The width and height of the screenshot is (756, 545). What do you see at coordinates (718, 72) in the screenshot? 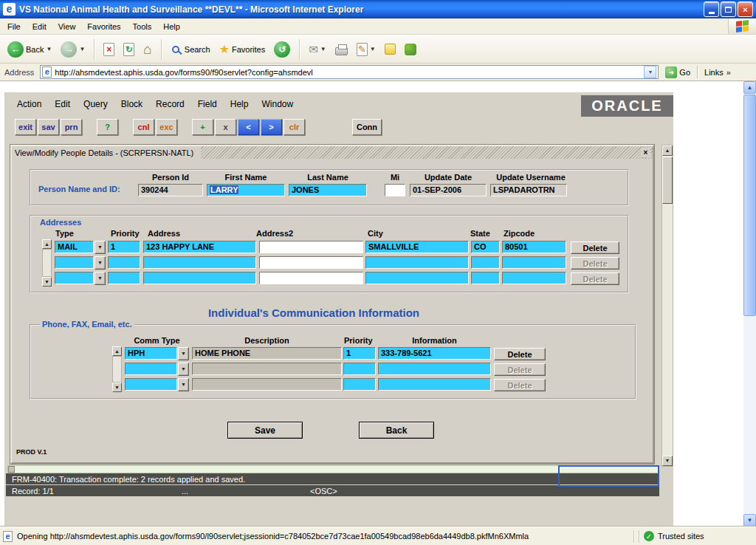
I see `links-button: Links »` at bounding box center [718, 72].